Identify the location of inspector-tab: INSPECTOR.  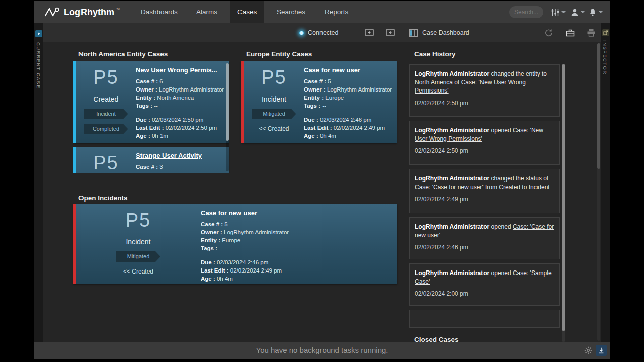
(605, 57).